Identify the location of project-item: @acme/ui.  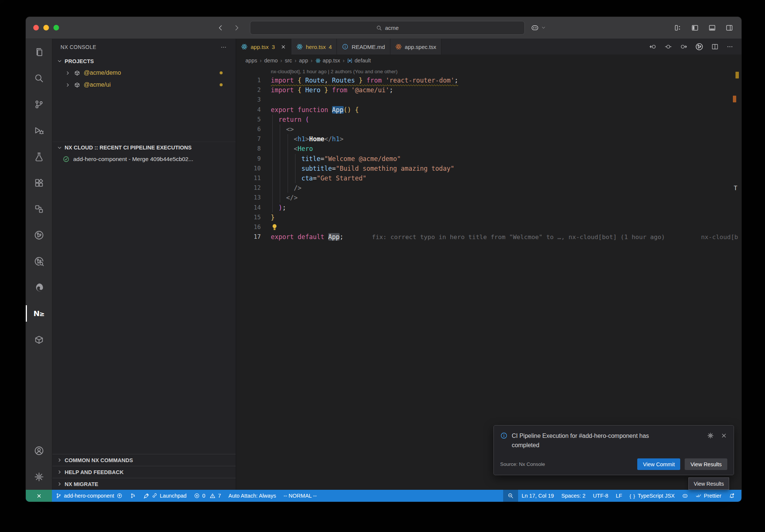
(144, 85).